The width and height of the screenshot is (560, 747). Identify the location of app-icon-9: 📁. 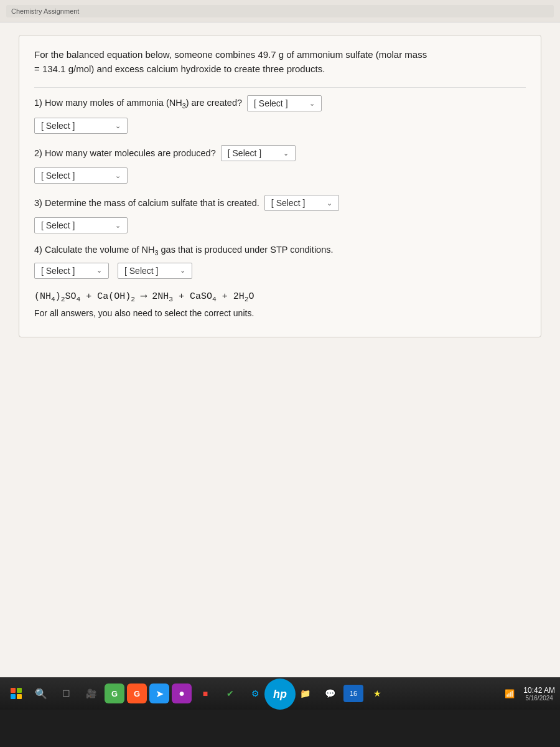
(305, 693).